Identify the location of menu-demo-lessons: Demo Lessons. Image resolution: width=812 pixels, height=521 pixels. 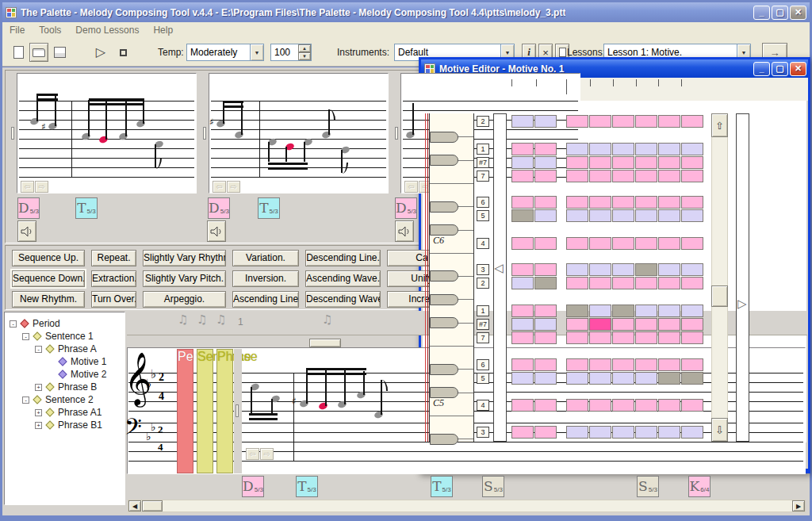
(107, 30).